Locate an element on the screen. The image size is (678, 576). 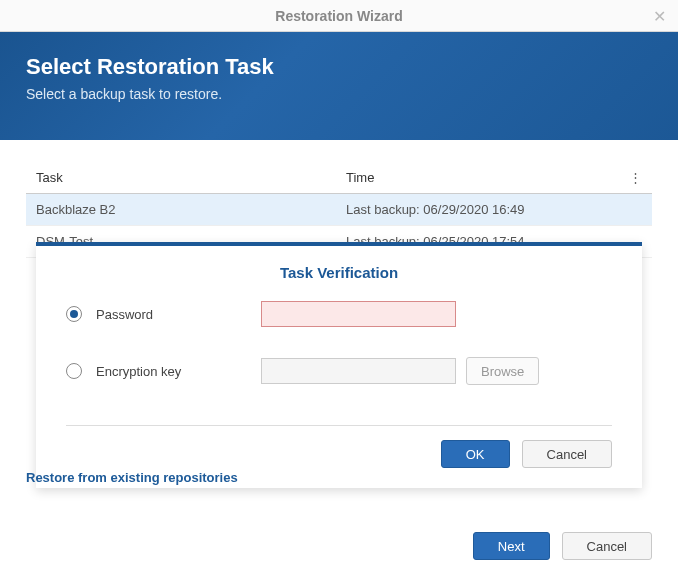
page-heading: Select Restoration Task is located at coordinates (339, 67).